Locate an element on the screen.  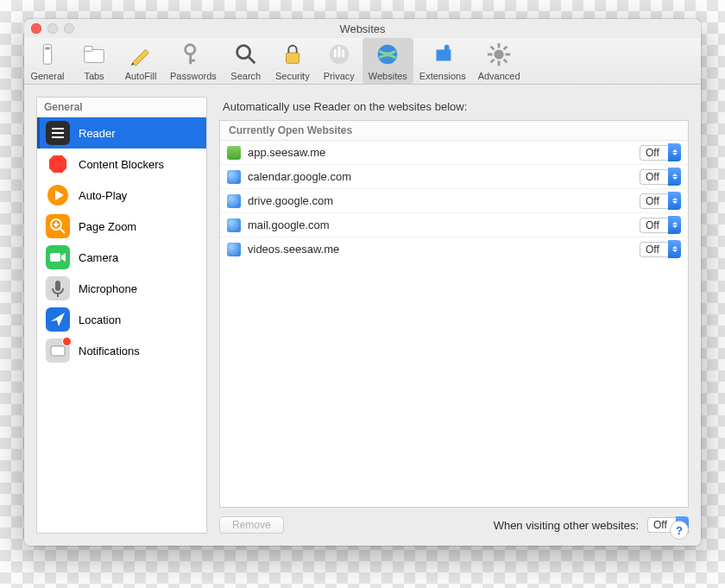
sidebar-item-label: Reader is located at coordinates (97, 133).